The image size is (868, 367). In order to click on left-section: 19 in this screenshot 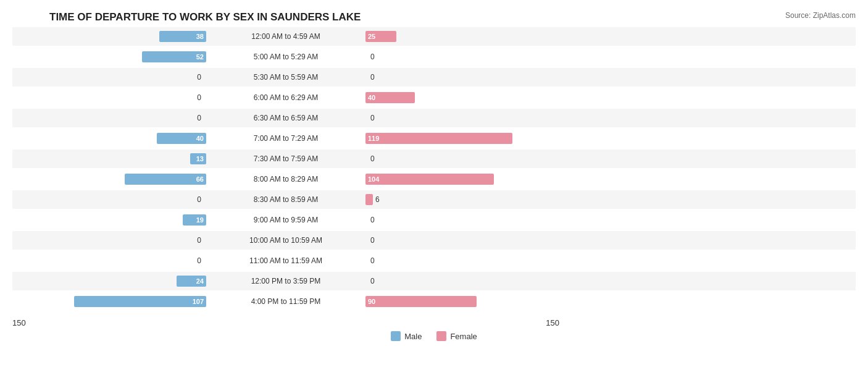, I will do `click(111, 220)`.